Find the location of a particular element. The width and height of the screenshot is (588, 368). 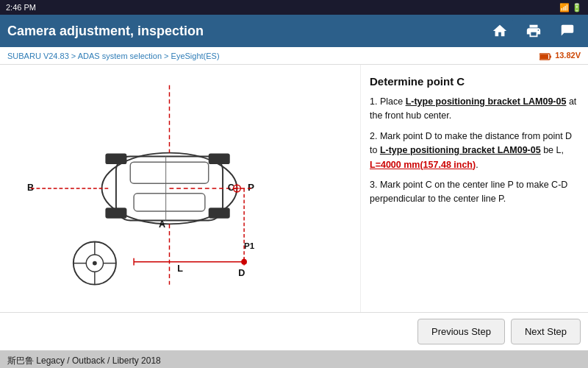

battery-icon is located at coordinates (545, 57).